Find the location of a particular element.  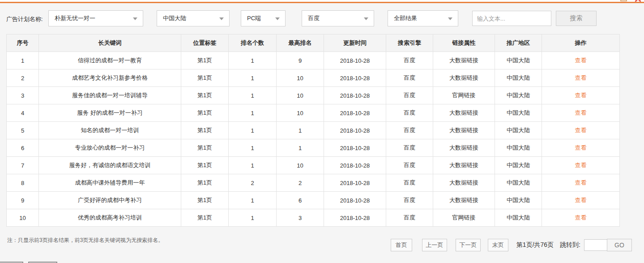

cell-keyword: 成都艺考文化补习新参考价格 is located at coordinates (110, 78).